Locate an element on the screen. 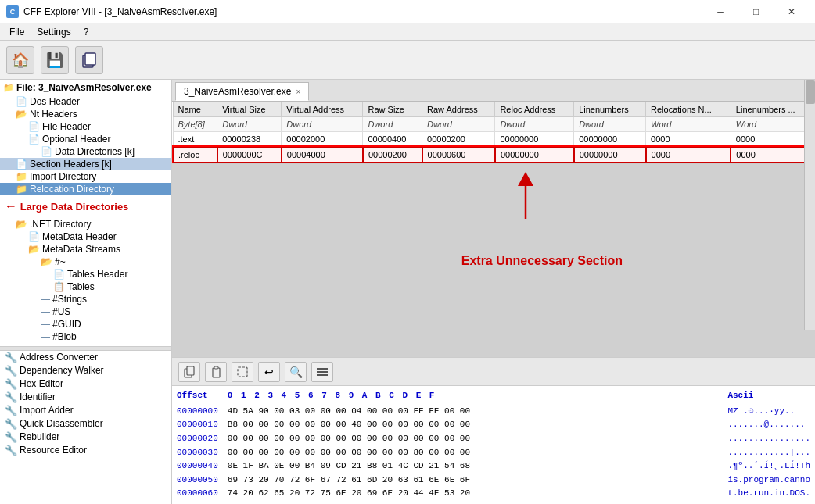 This screenshot has width=815, height=504. col-header-virtual-address: Virtual Address is located at coordinates (322, 109).